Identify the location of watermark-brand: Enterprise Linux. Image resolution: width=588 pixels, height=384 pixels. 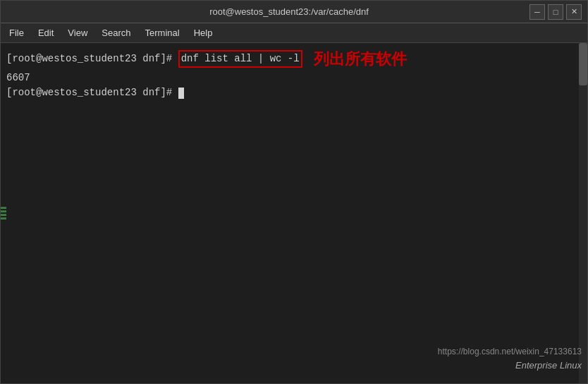
(510, 366).